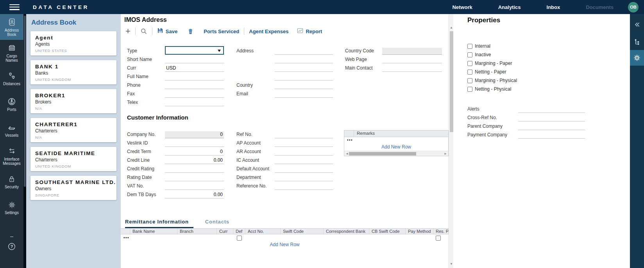 This screenshot has width=644, height=268. Describe the element at coordinates (412, 60) in the screenshot. I see `field-input-web-page` at that location.